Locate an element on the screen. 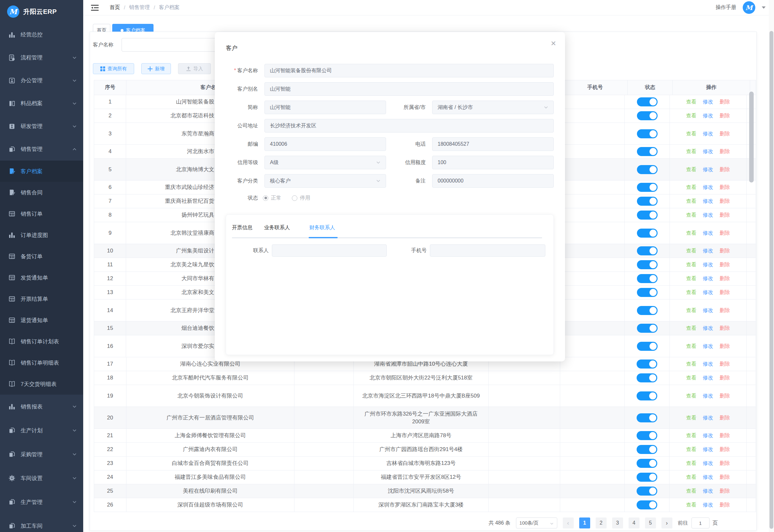  sidebar-item-销售订单计划表: 销售订单计划表 is located at coordinates (42, 341).